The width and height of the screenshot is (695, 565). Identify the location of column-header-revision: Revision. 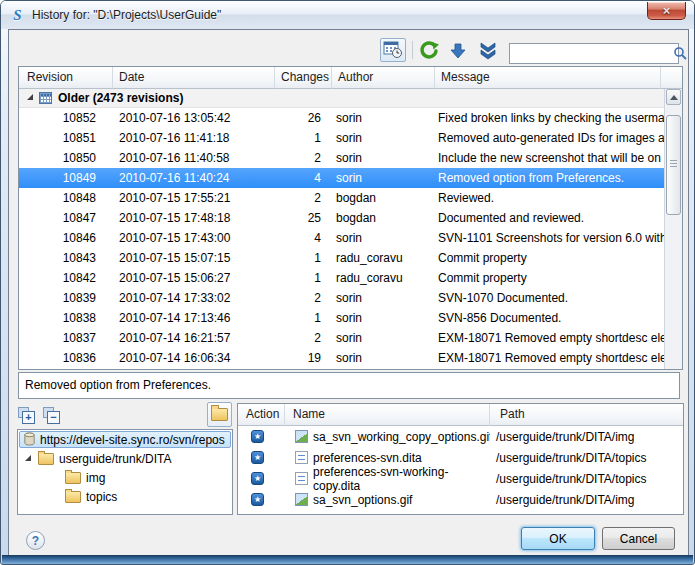
(66, 78).